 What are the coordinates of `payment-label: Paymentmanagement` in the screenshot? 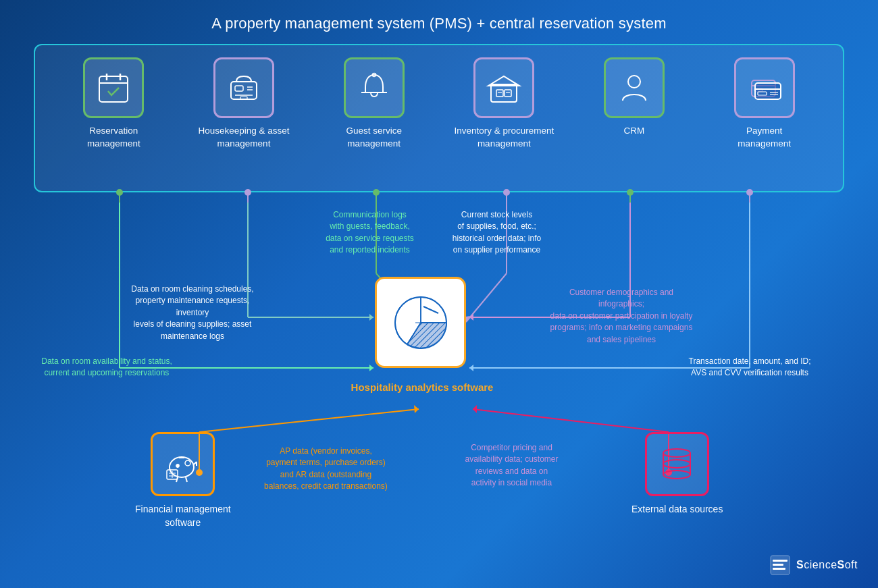 It's located at (765, 138).